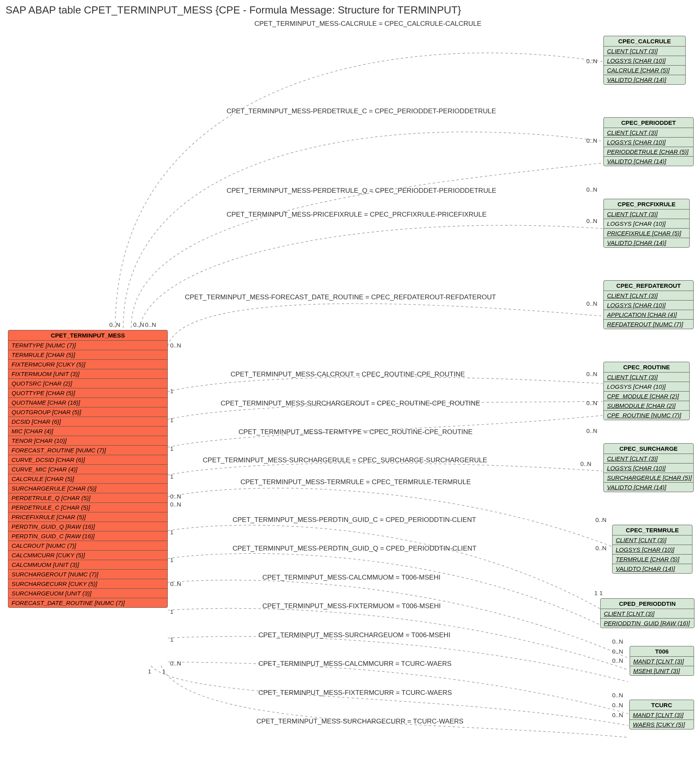 This screenshot has height=770, width=700. I want to click on main-field: CALCROUT [NUMC (7)], so click(88, 546).